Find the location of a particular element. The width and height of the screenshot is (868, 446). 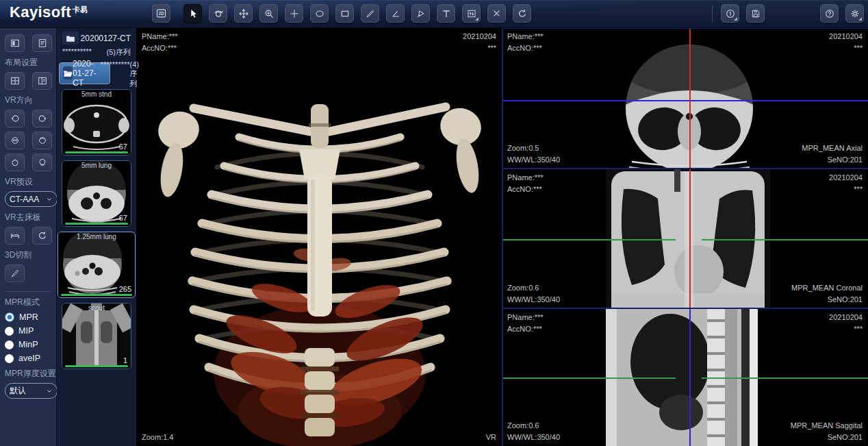

layout-section-label: 布局设置 is located at coordinates (30, 63).